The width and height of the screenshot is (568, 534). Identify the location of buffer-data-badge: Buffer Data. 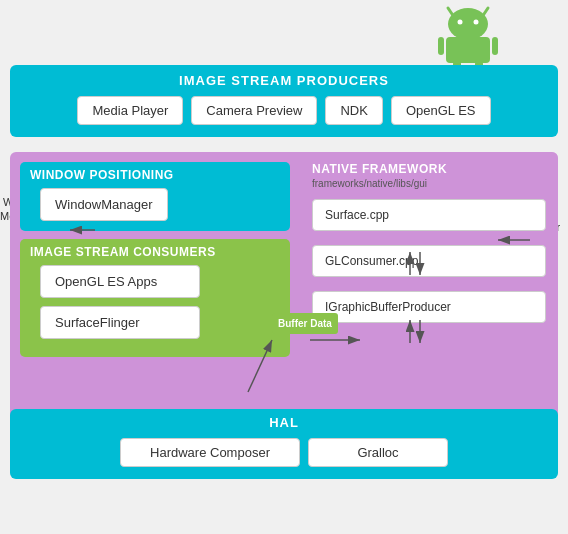
(305, 324).